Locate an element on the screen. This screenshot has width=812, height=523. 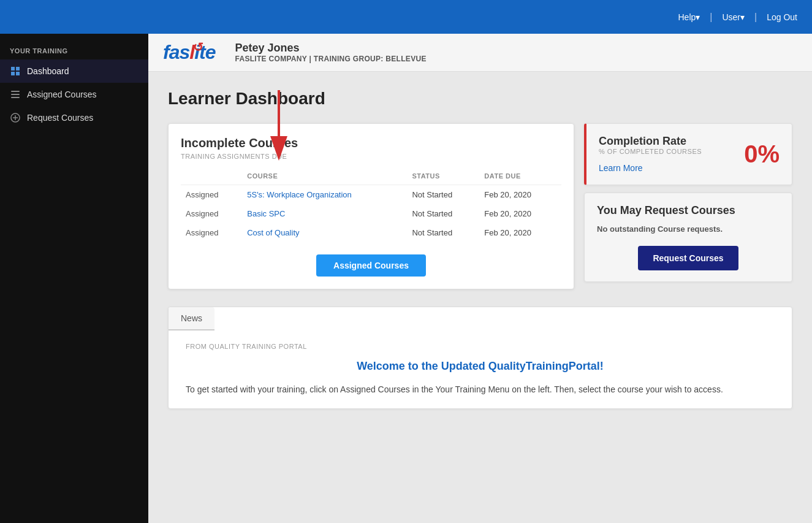
list-icon is located at coordinates (15, 94).